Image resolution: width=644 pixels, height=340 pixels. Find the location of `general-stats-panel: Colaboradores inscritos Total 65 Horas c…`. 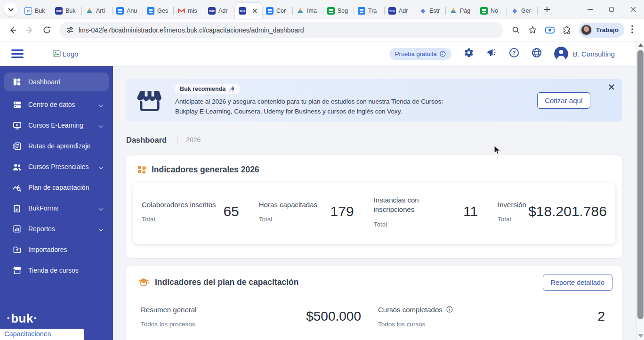

general-stats-panel: Colaboradores inscritos Total 65 Horas c… is located at coordinates (374, 214).